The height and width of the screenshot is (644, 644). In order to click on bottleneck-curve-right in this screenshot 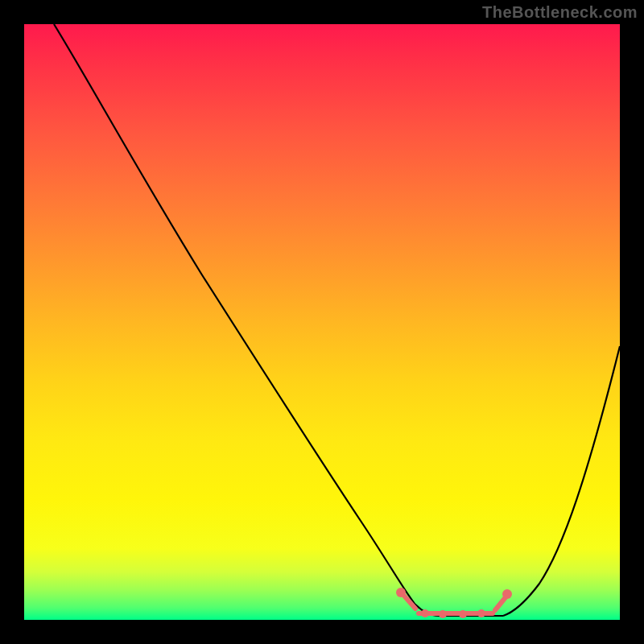, I will do `click(562, 481)`.